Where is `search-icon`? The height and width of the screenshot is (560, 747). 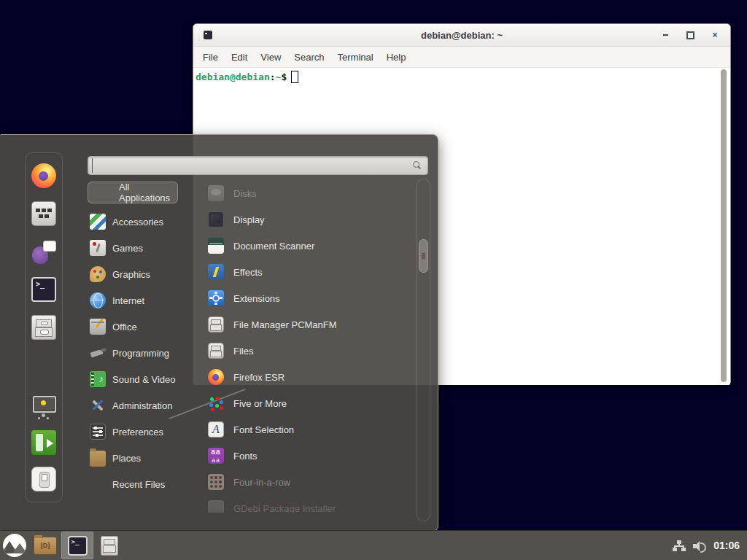
search-icon is located at coordinates (417, 166).